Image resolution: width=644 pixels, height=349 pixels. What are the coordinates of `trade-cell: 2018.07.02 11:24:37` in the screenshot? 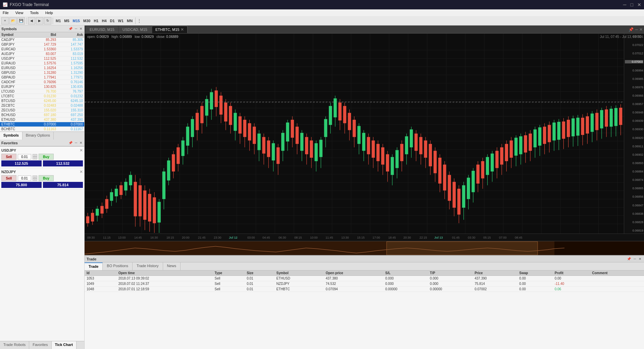 It's located at (164, 284).